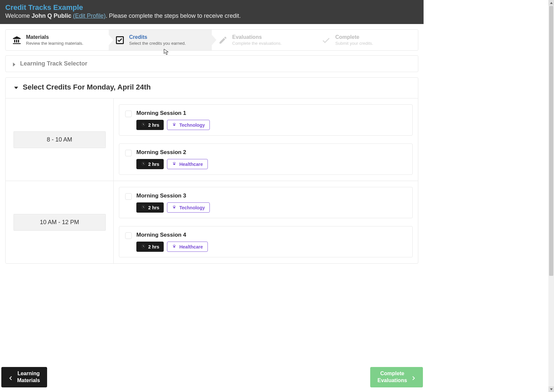 Image resolution: width=554 pixels, height=392 pixels. Describe the element at coordinates (223, 40) in the screenshot. I see `pencil-icon` at that location.